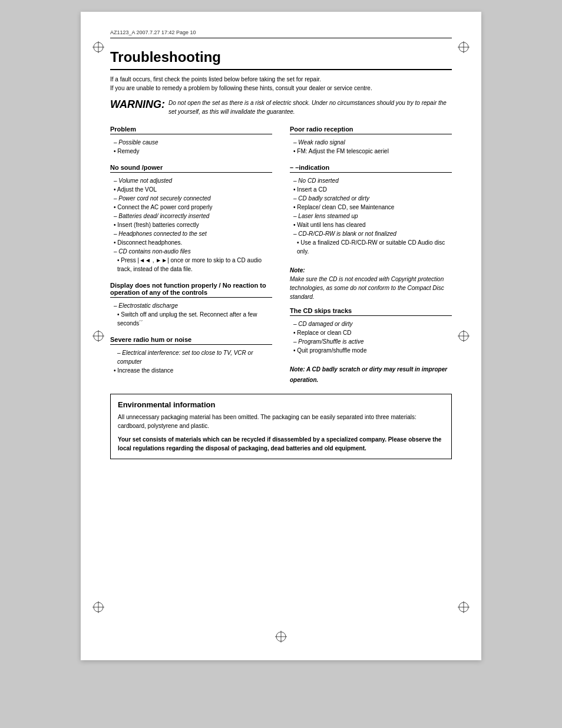  I want to click on no-sound-remedy-2: Connect the AC power cord properly, so click(191, 207).